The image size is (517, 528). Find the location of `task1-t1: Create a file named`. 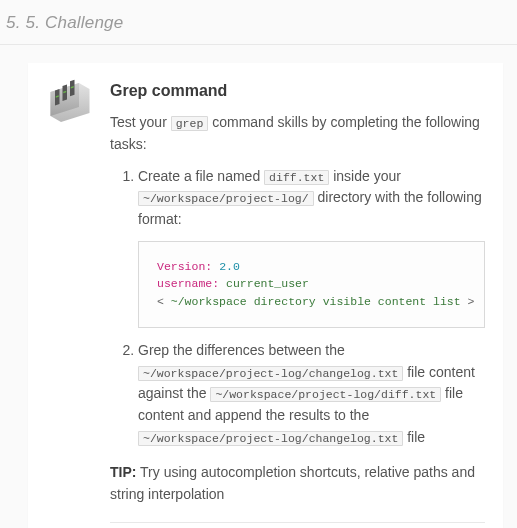

task1-t1: Create a file named is located at coordinates (201, 176).